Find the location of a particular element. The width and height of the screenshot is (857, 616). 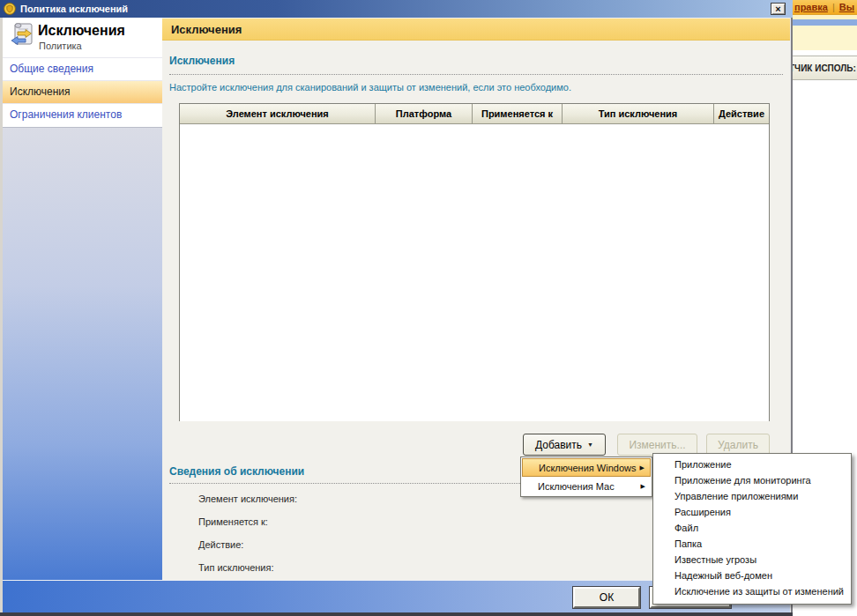

symantec-shield-icon is located at coordinates (10, 9).